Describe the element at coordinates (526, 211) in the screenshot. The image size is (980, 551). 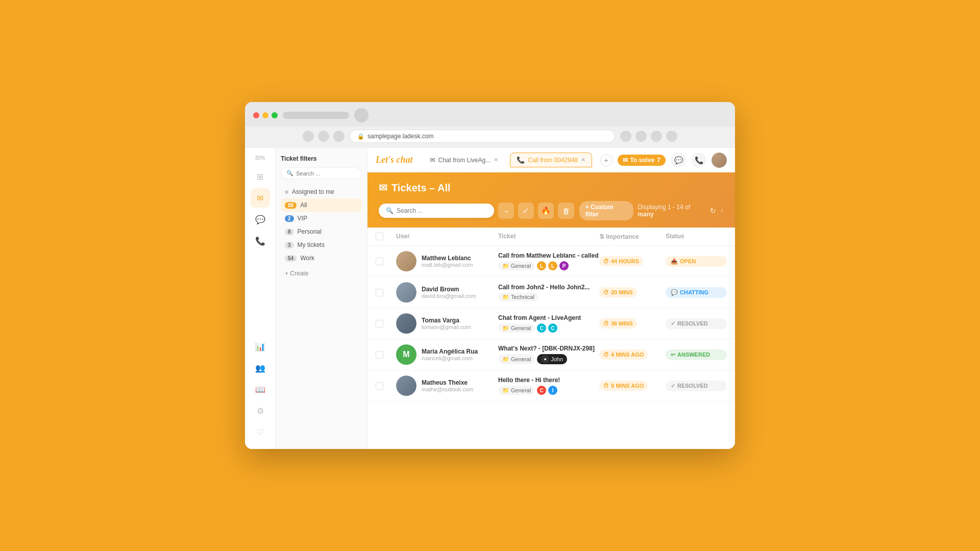
I see `resolve-icon: ✓` at that location.